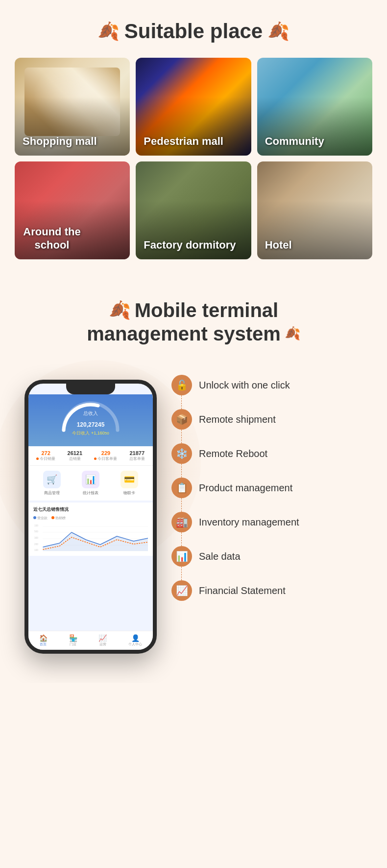 This screenshot has height=868, width=387. What do you see at coordinates (182, 591) in the screenshot?
I see `financial-statement-icon: 📈` at bounding box center [182, 591].